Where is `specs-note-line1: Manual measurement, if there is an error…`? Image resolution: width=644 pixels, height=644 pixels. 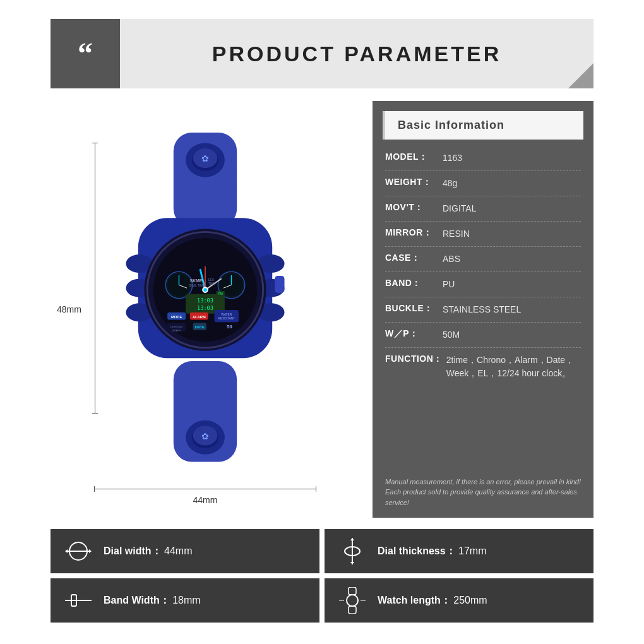 specs-note-line1: Manual measurement, if there is an error… is located at coordinates (483, 482).